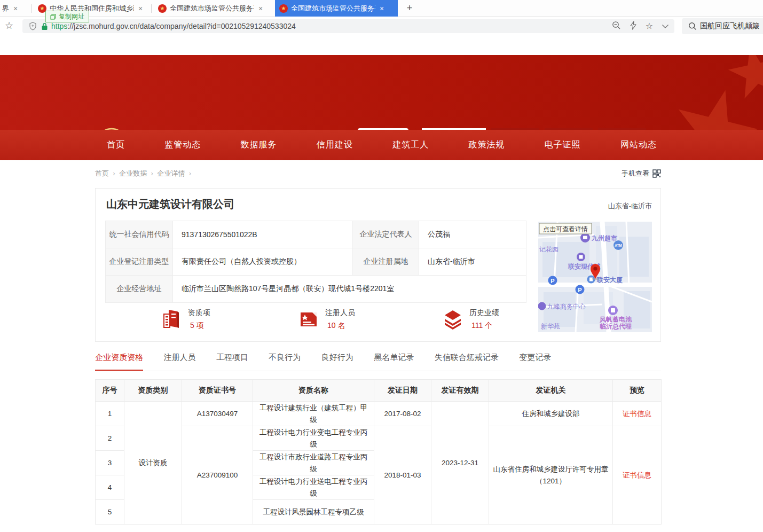  I want to click on search-icon, so click(693, 26).